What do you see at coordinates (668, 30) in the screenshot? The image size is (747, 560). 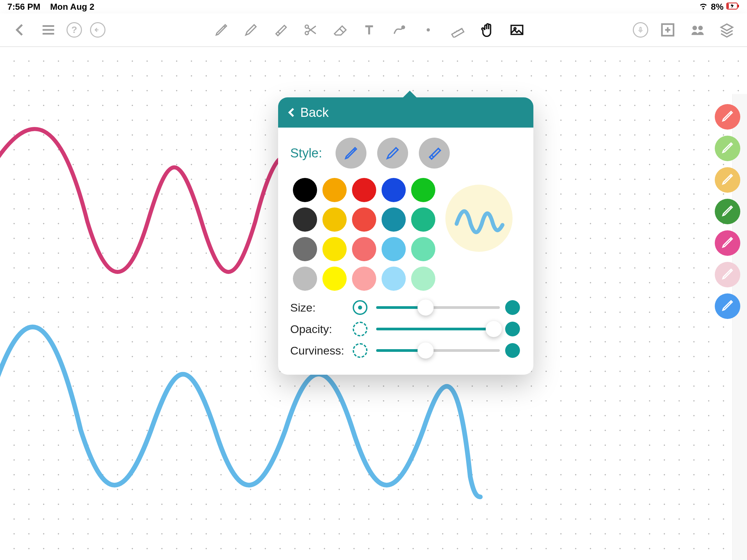 I see `add-button` at bounding box center [668, 30].